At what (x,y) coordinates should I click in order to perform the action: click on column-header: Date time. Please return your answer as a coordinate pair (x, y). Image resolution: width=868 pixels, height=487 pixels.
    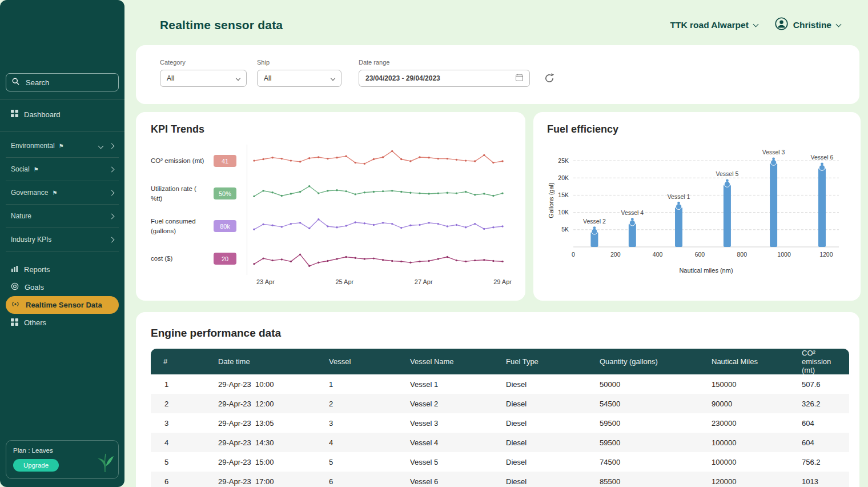
    Looking at the image, I should click on (269, 361).